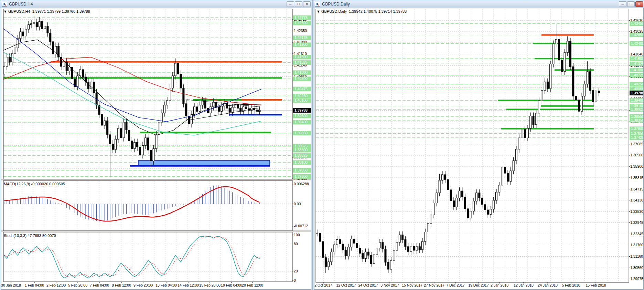 The height and width of the screenshot is (290, 644). I want to click on svg-text: 12 Jan 2018, so click(524, 285).